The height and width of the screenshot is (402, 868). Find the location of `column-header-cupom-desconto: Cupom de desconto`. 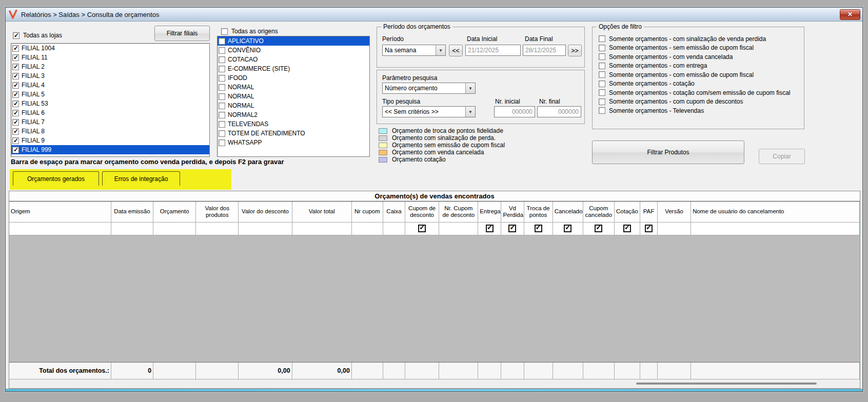

column-header-cupom-desconto: Cupom de desconto is located at coordinates (422, 212).